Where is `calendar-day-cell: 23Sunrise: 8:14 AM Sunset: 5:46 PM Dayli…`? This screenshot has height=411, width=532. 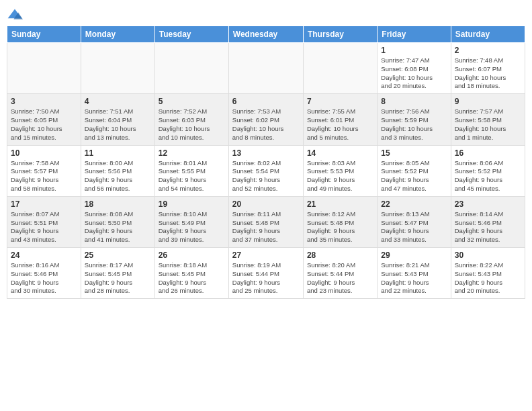
calendar-day-cell: 23Sunrise: 8:14 AM Sunset: 5:46 PM Dayli… is located at coordinates (488, 222).